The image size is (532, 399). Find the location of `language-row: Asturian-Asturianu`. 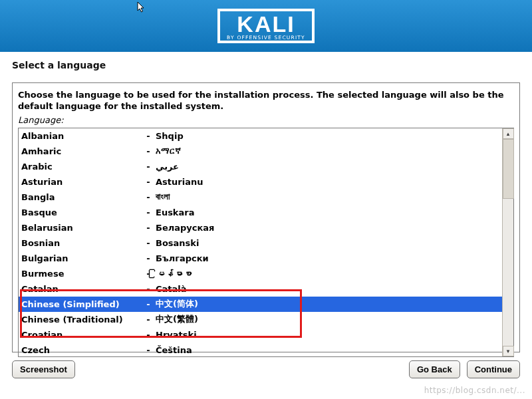

language-row: Asturian-Asturianu is located at coordinates (261, 182).